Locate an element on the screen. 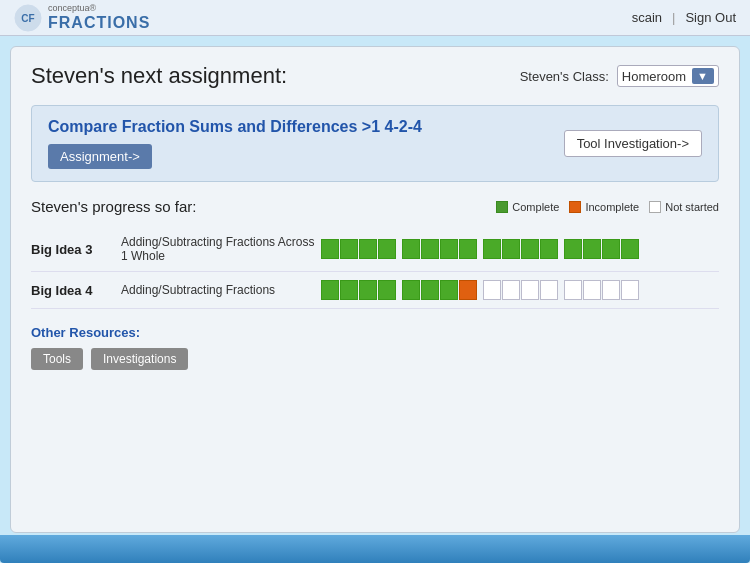  legend-incomplete-box is located at coordinates (575, 207).